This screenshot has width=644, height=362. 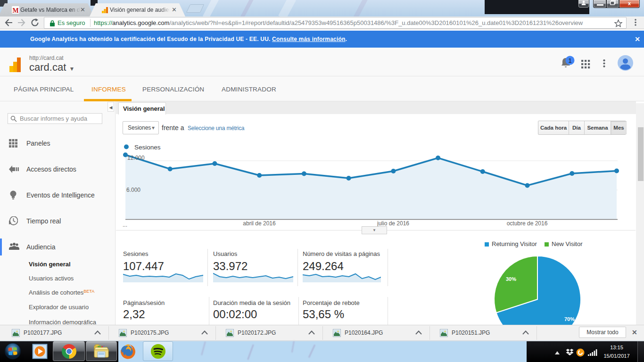 I want to click on svg-text: 1, so click(x=570, y=60).